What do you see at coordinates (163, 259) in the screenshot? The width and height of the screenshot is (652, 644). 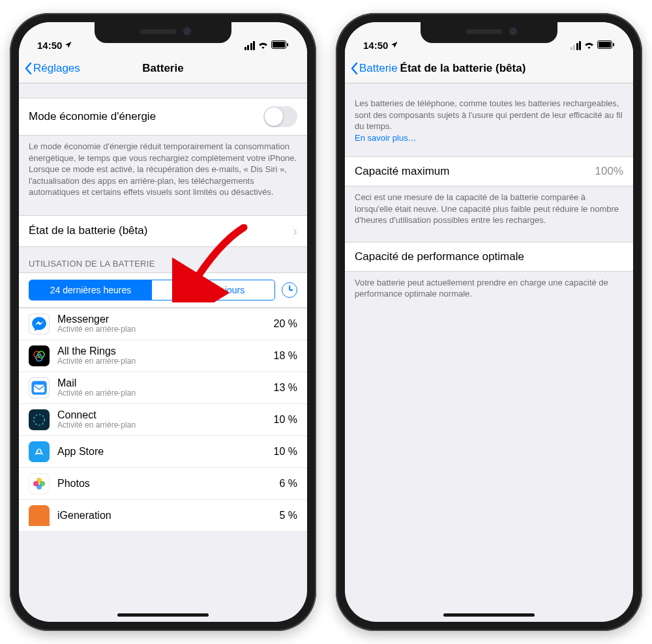 I see `usage-section-header: UTILISATION DE LA BATTERIE` at bounding box center [163, 259].